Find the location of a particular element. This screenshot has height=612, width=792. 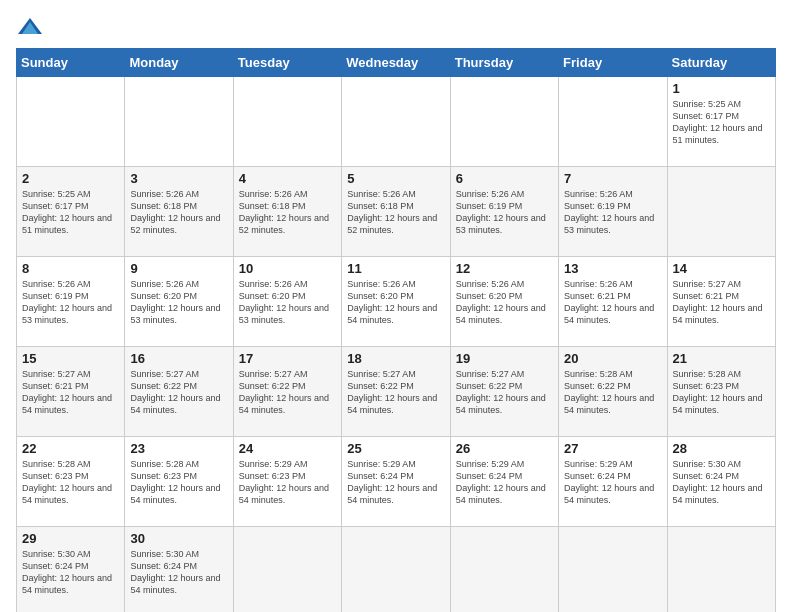

day-cell-19: 19Sunrise: 5:27 AMSunset: 6:22 PMDayligh… is located at coordinates (504, 392).